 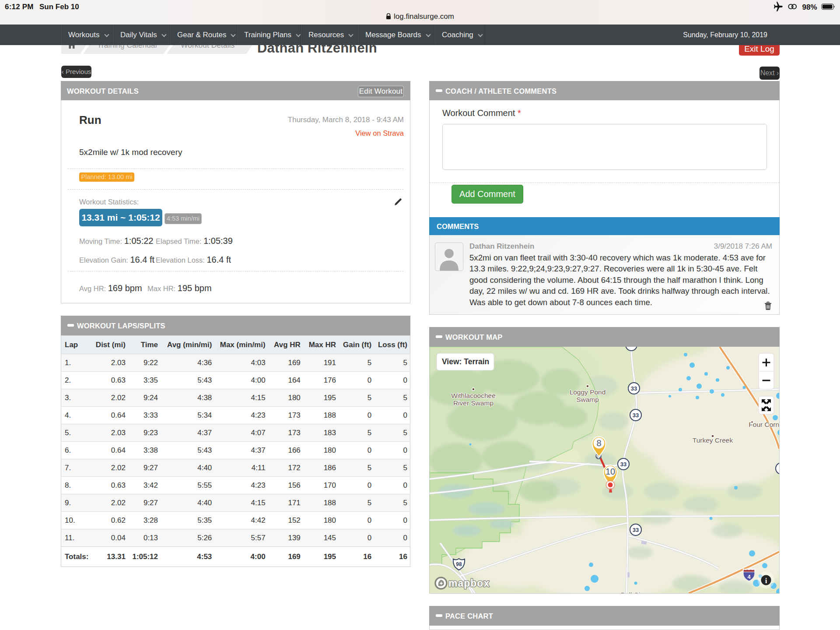 I want to click on svg-text: mapbox, so click(x=469, y=583).